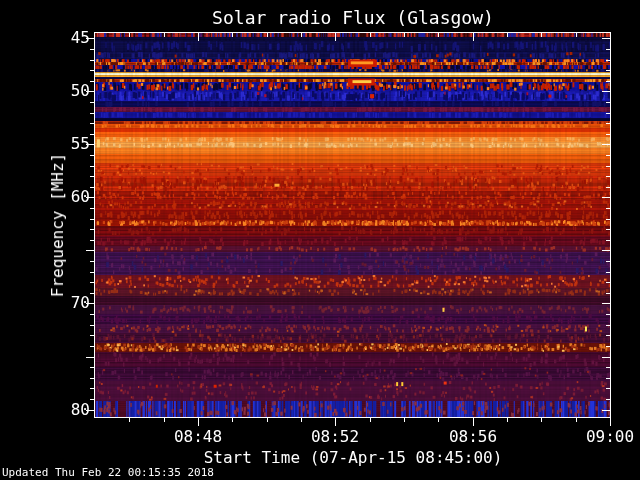 The height and width of the screenshot is (480, 640). What do you see at coordinates (602, 436) in the screenshot?
I see `x-tick-label: 09:00` at bounding box center [602, 436].